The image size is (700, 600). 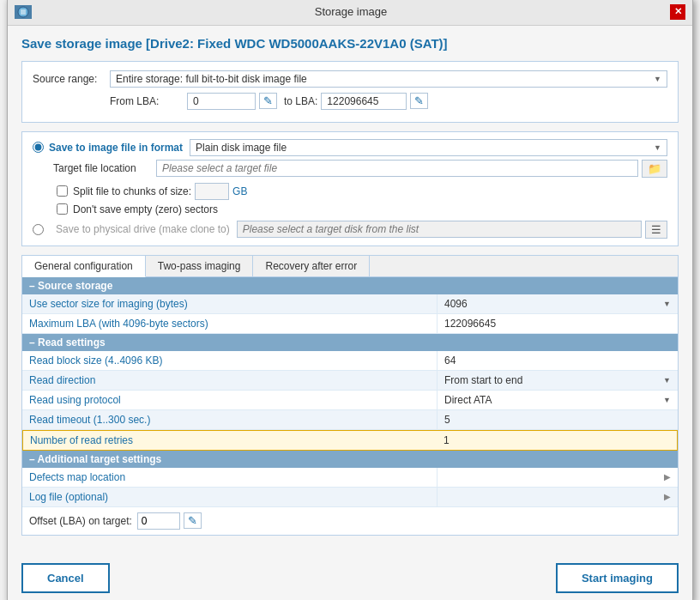 What do you see at coordinates (362, 191) in the screenshot?
I see `split-chunk-row: Split file to chunks of size: GB` at bounding box center [362, 191].